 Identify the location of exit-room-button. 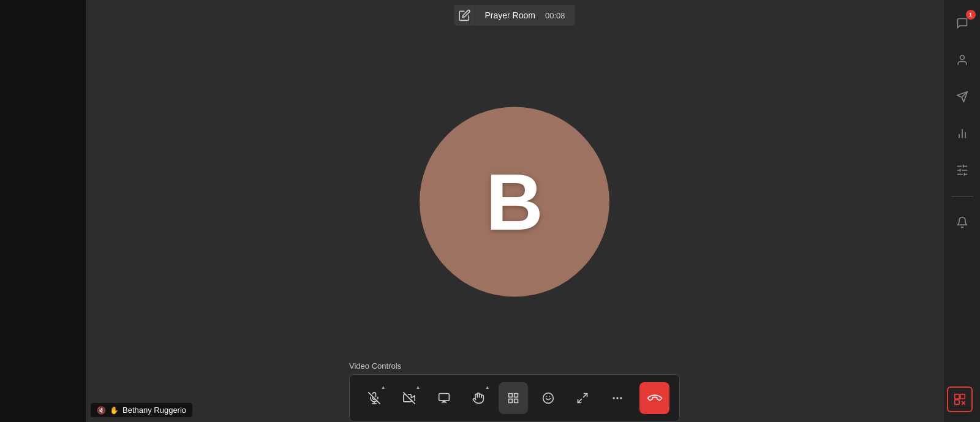
(960, 399).